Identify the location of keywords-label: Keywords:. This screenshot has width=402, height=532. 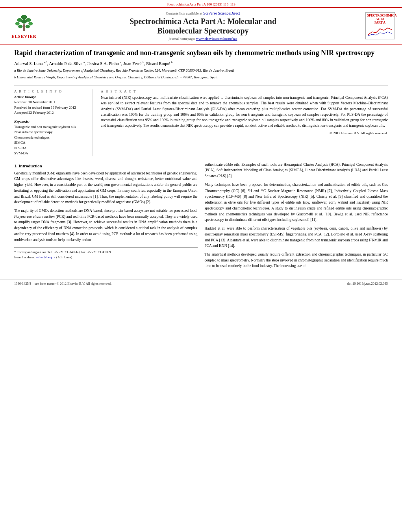
(50, 122).